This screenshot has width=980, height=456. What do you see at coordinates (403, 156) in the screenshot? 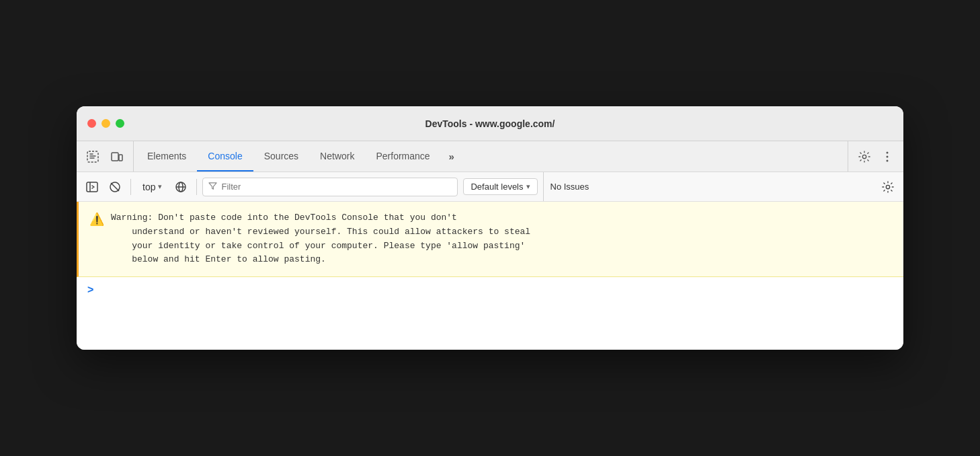
I see `tab-performance: Performance` at bounding box center [403, 156].